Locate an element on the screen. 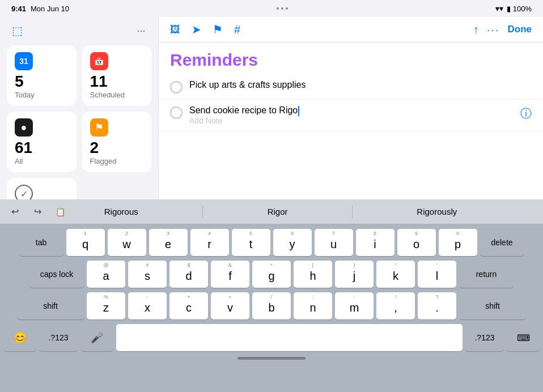 The width and height of the screenshot is (543, 392). paste-button: 📋 is located at coordinates (60, 212).